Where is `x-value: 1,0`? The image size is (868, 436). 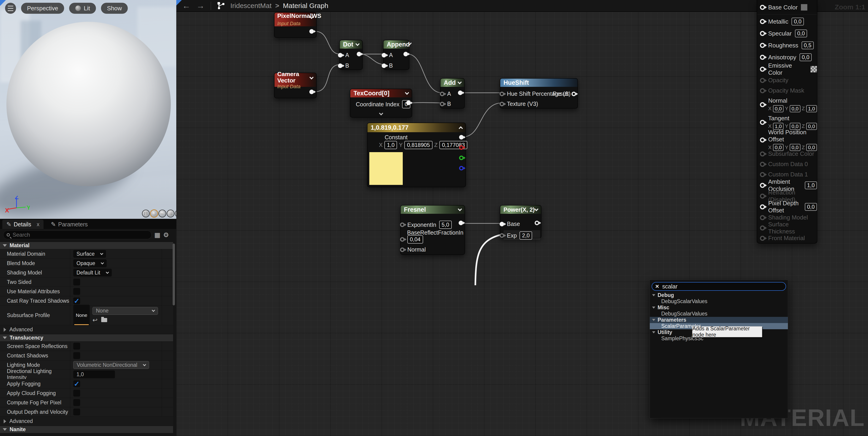
x-value: 1,0 is located at coordinates (391, 145).